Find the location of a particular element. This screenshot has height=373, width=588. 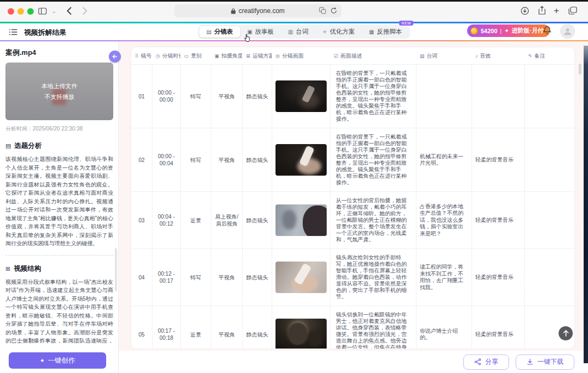

column-header-拍摄角度: ▣拍摄角度 is located at coordinates (226, 56).